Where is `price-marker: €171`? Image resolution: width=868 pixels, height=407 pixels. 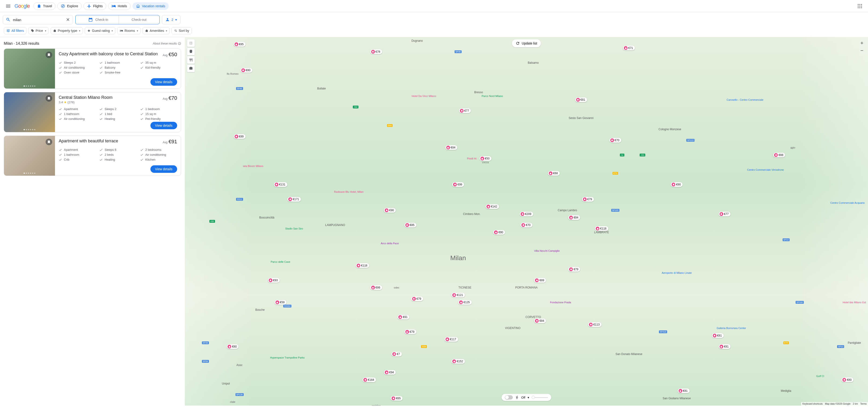 price-marker: €171 is located at coordinates (294, 199).